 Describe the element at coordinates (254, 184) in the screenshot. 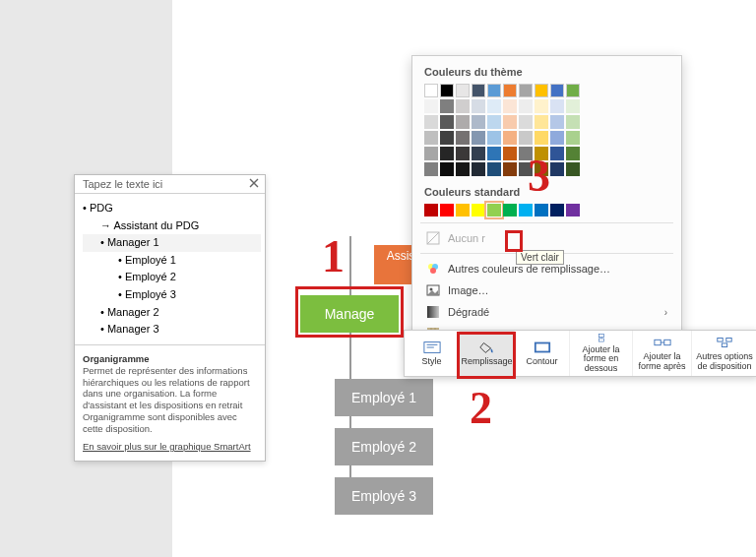

I see `close-icon` at that location.